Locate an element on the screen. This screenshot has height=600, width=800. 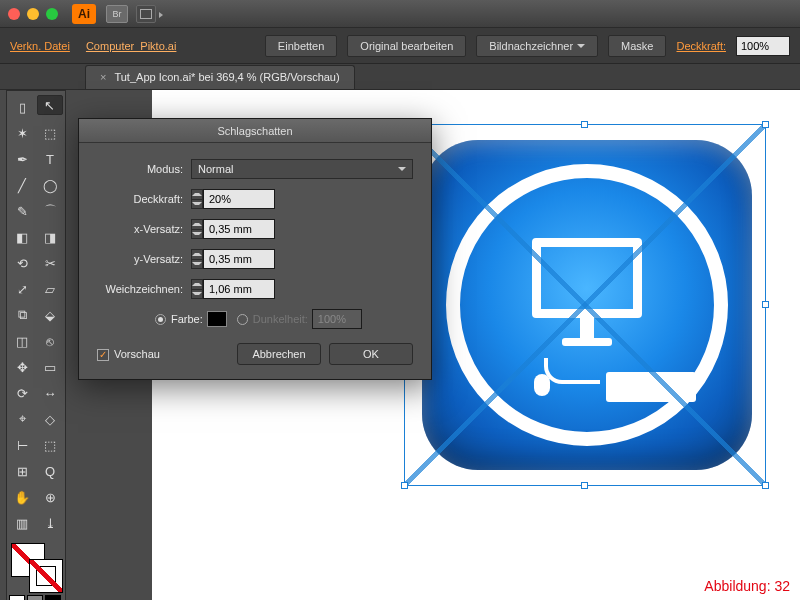
tool-button: ⊞ is located at coordinates (22, 471).